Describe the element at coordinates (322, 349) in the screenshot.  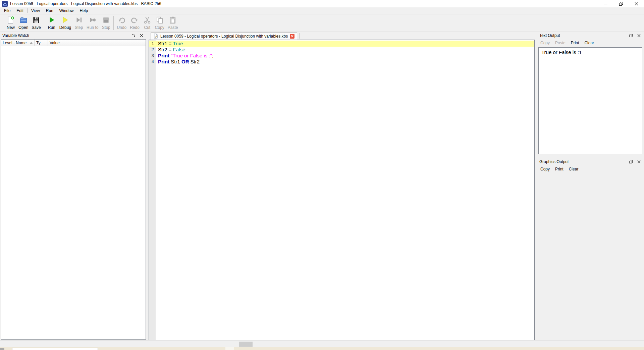
I see `background-window-strip` at that location.